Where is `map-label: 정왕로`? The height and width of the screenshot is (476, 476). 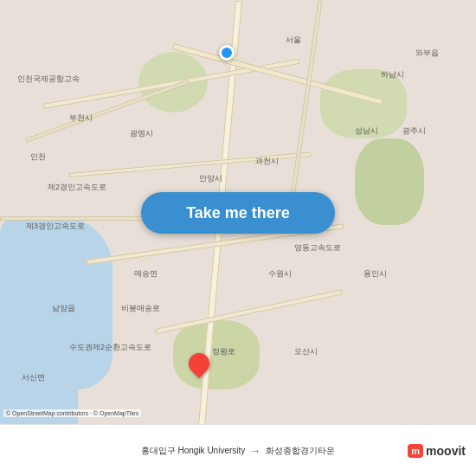 map-label: 정왕로 is located at coordinates (223, 351).